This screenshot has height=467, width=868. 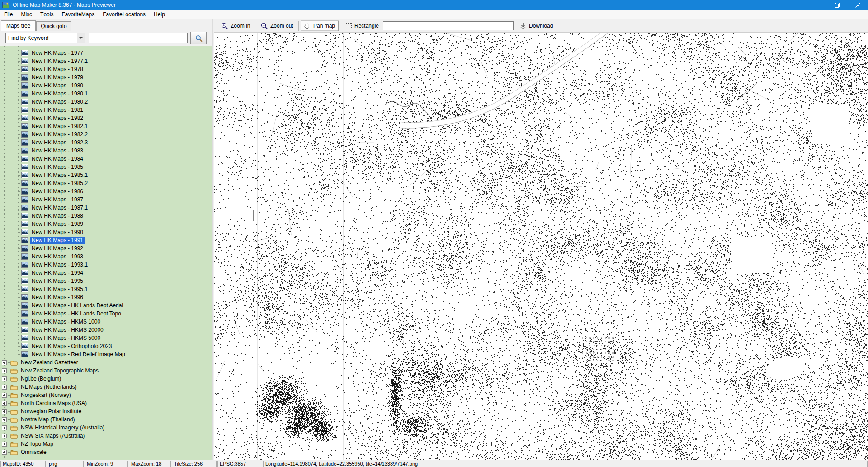 What do you see at coordinates (106, 322) in the screenshot?
I see `tree-item: New HK Maps - HKMS 1000` at bounding box center [106, 322].